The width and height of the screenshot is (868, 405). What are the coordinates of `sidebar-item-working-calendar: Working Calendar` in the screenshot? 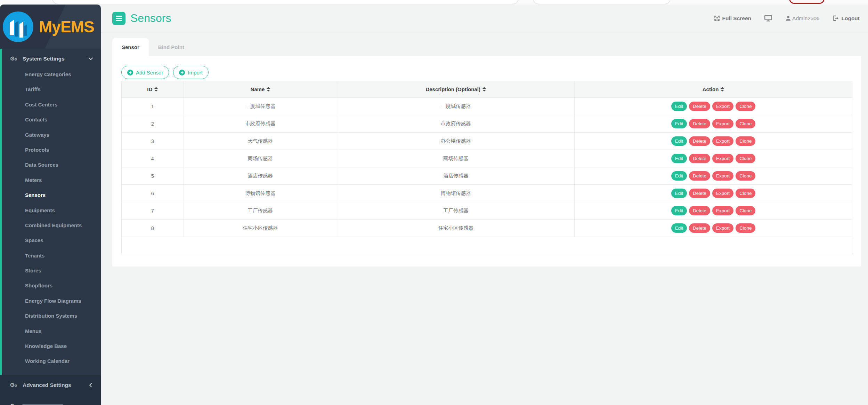 It's located at (50, 361).